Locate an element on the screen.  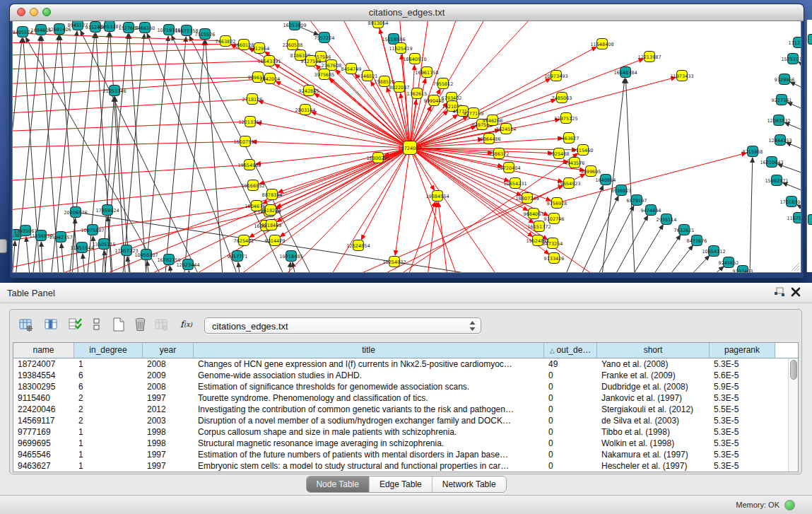
network-node: 9857771 is located at coordinates (237, 256).